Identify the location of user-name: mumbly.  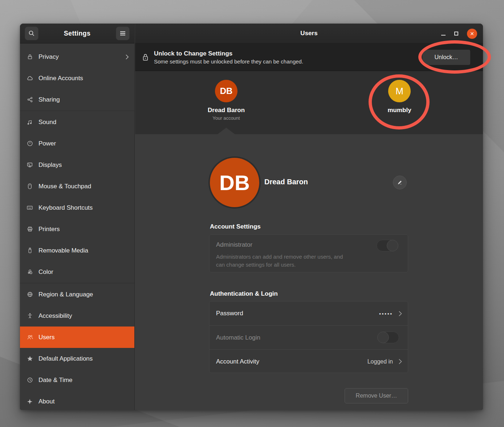
(399, 110).